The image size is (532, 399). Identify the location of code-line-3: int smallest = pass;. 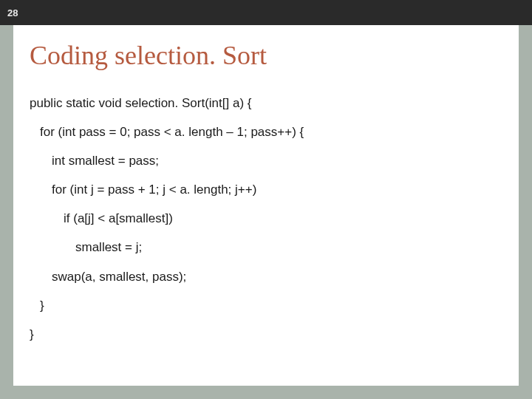
(266, 161).